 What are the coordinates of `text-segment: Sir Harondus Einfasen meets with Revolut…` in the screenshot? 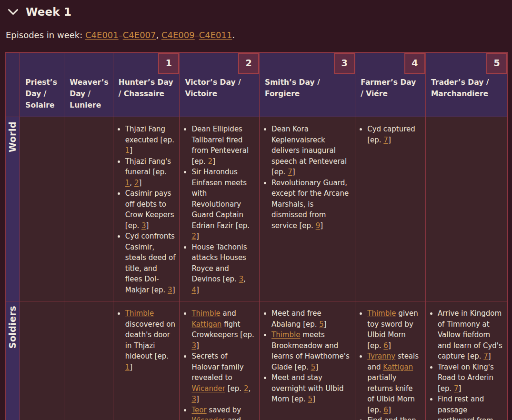 It's located at (221, 199).